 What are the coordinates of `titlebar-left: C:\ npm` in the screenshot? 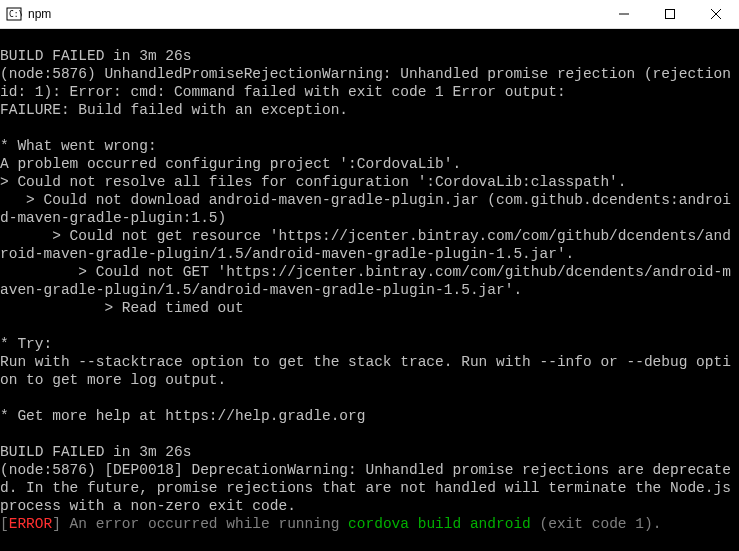 It's located at (26, 14).